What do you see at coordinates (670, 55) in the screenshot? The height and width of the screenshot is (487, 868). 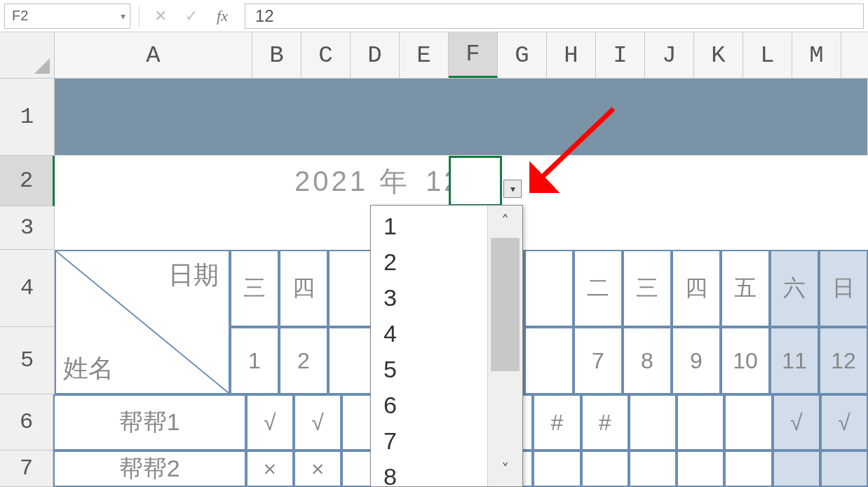 I see `col-header-J: J` at bounding box center [670, 55].